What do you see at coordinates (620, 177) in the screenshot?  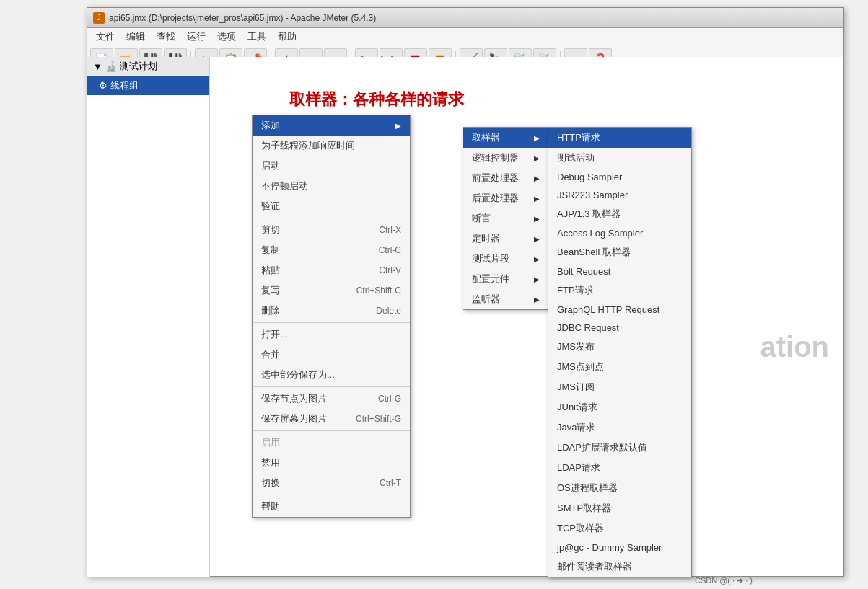 I see `ctx-debug-sampler: Debug Sampler` at bounding box center [620, 177].